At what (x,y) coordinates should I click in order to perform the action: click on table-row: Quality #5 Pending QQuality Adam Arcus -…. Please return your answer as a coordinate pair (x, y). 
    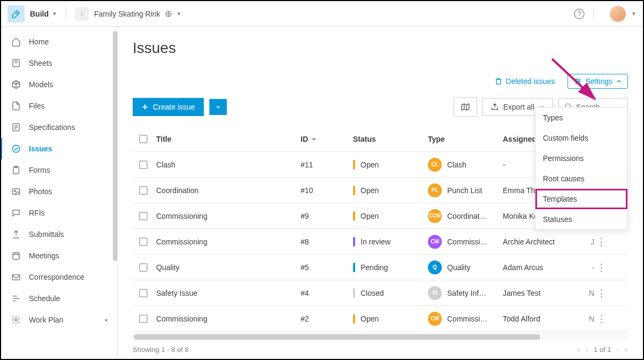
    Looking at the image, I should click on (380, 267).